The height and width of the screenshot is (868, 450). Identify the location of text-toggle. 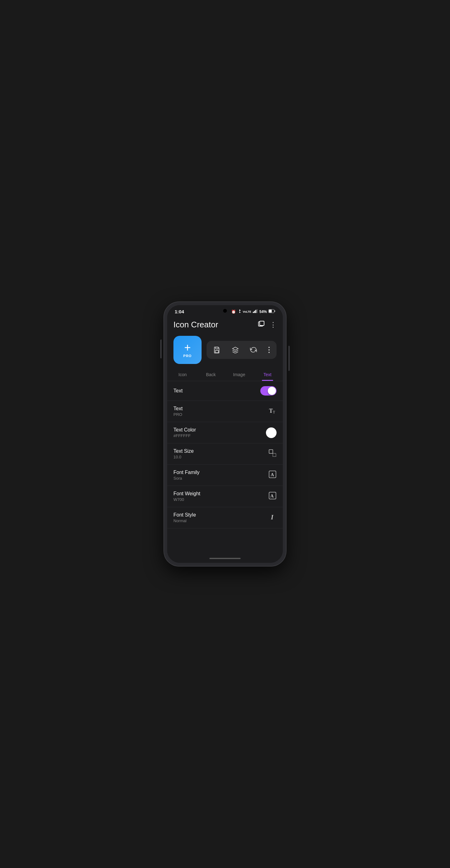
(268, 391).